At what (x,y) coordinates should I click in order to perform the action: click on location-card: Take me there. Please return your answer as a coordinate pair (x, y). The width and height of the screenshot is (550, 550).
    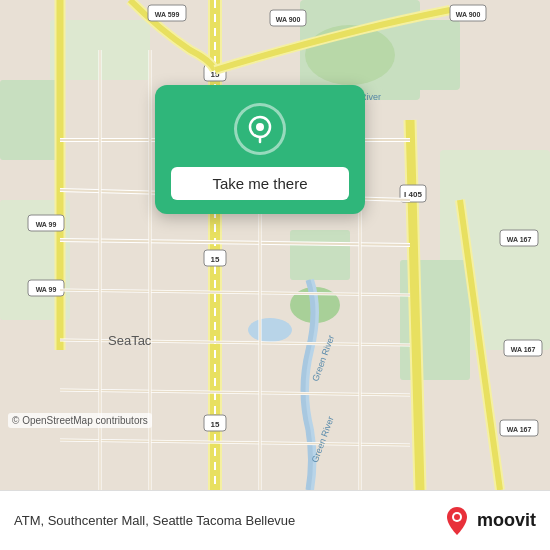
    Looking at the image, I should click on (260, 150).